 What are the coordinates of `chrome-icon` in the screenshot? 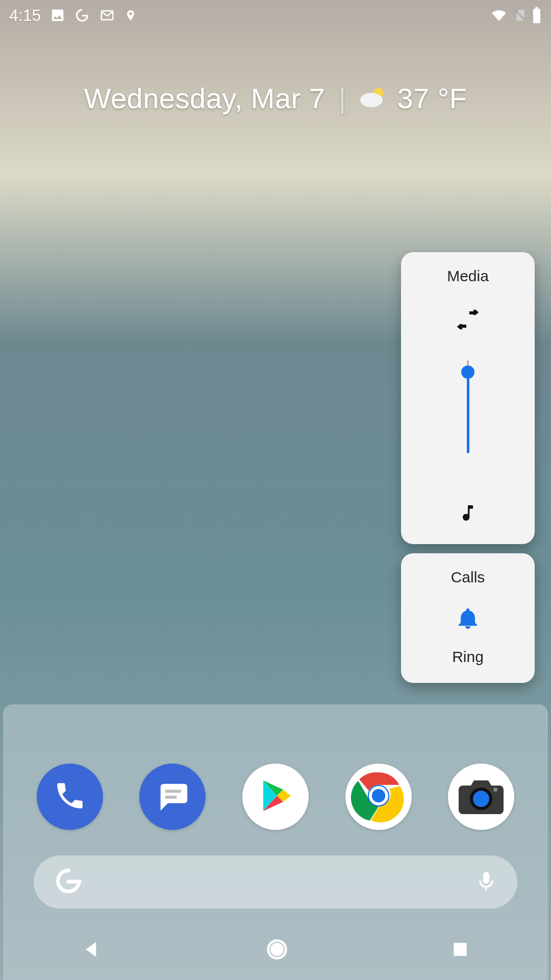 It's located at (379, 797).